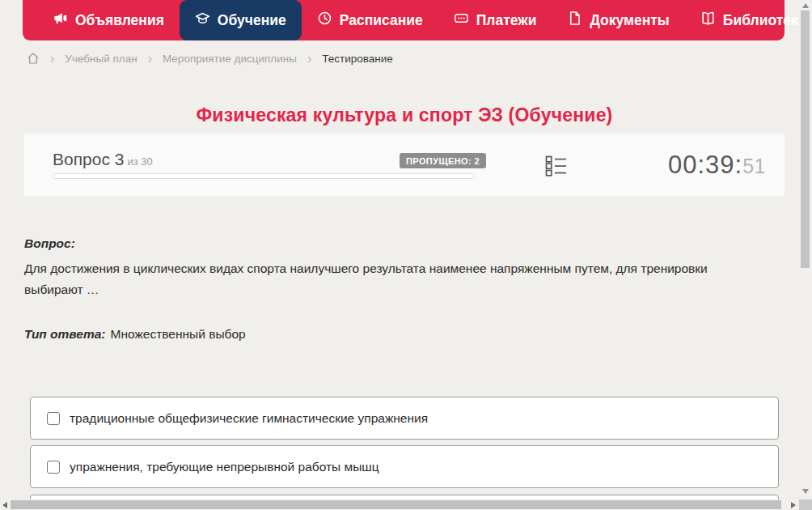  I want to click on breadcrumb-testing: Тестирование, so click(357, 58).